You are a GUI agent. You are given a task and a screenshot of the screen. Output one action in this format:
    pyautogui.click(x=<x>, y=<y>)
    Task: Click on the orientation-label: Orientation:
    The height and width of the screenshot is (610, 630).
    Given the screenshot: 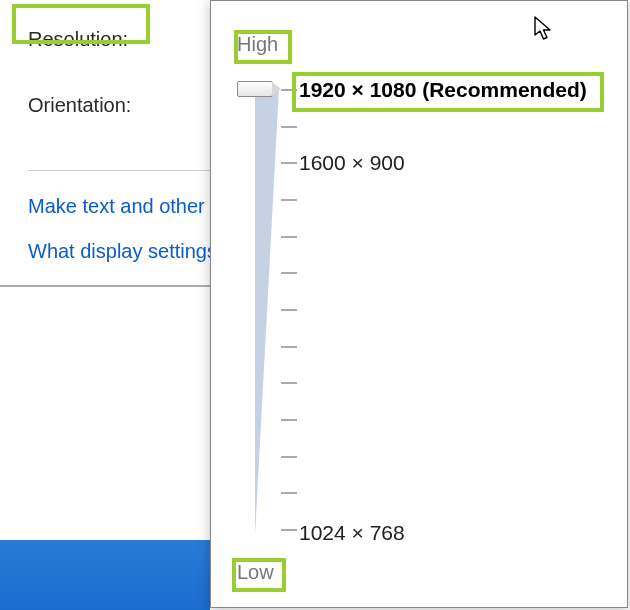 What is the action you would take?
    pyautogui.click(x=80, y=106)
    